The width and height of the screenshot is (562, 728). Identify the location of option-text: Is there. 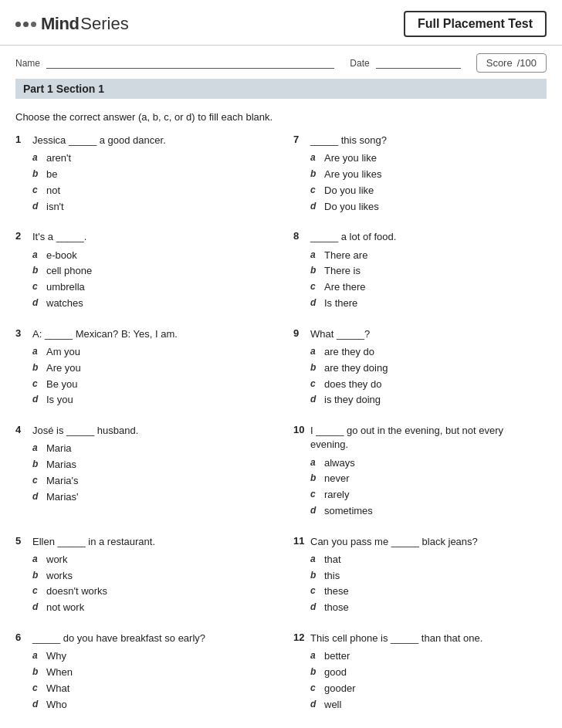
(341, 304).